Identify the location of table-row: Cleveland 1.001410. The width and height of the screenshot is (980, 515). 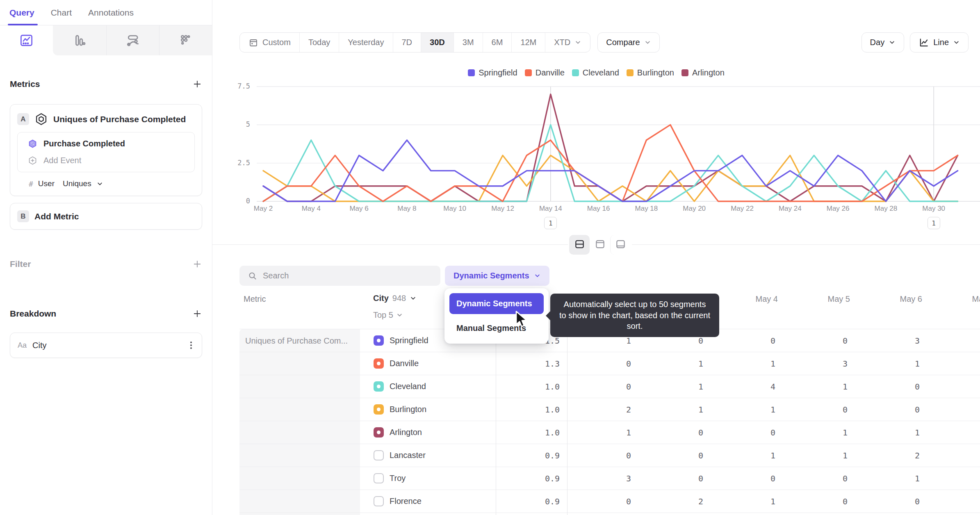
(610, 387).